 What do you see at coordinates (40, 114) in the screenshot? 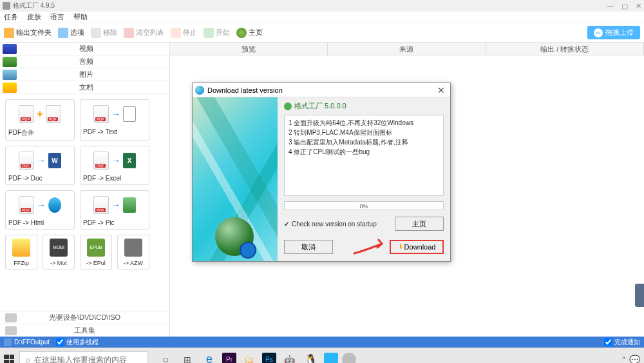
I see `plus-icon: +` at bounding box center [40, 114].